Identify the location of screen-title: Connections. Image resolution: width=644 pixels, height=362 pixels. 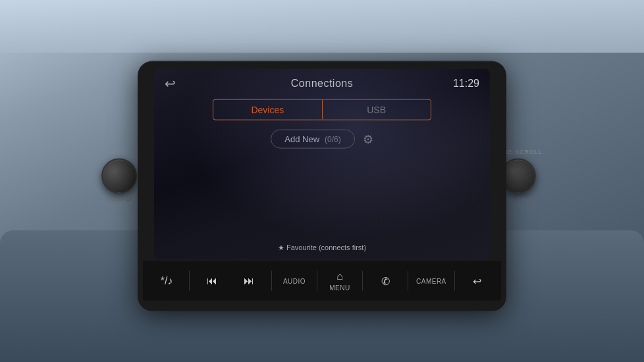
(322, 84).